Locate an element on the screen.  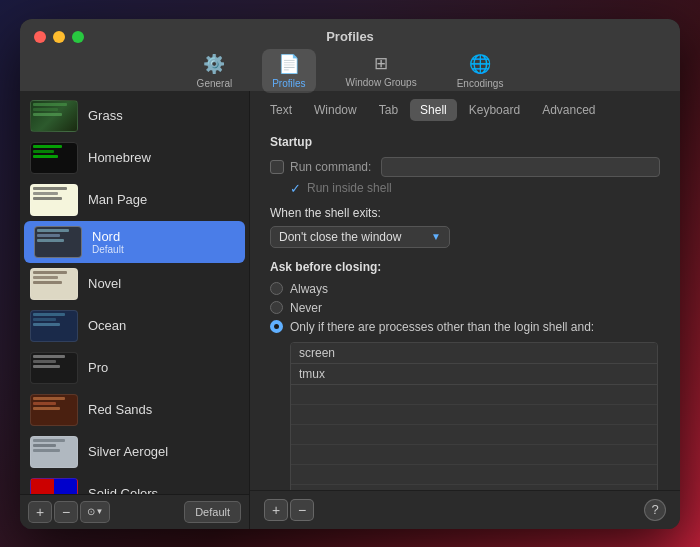
bottom-bar: + − ? is located at coordinates (465, 510).